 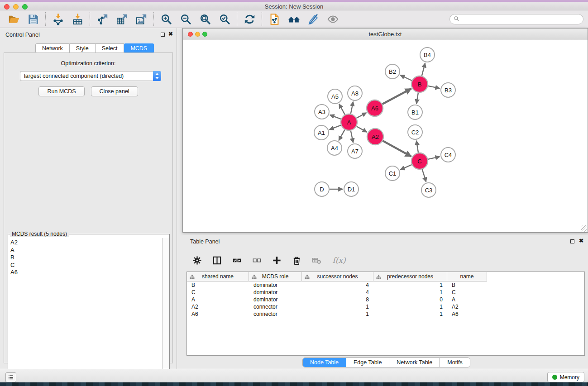 What do you see at coordinates (417, 147) in the screenshot?
I see `graph-edge-C-C2` at bounding box center [417, 147].